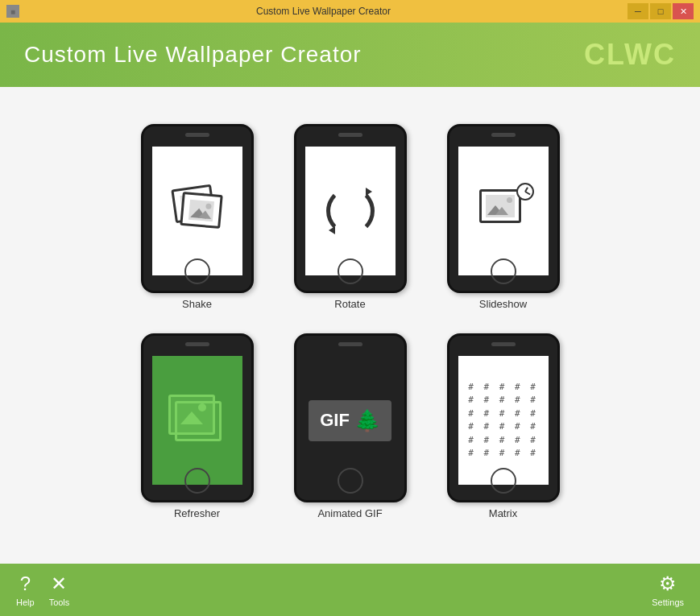 The height and width of the screenshot is (616, 700). Describe the element at coordinates (630, 55) in the screenshot. I see `app-logo: CLWC` at that location.